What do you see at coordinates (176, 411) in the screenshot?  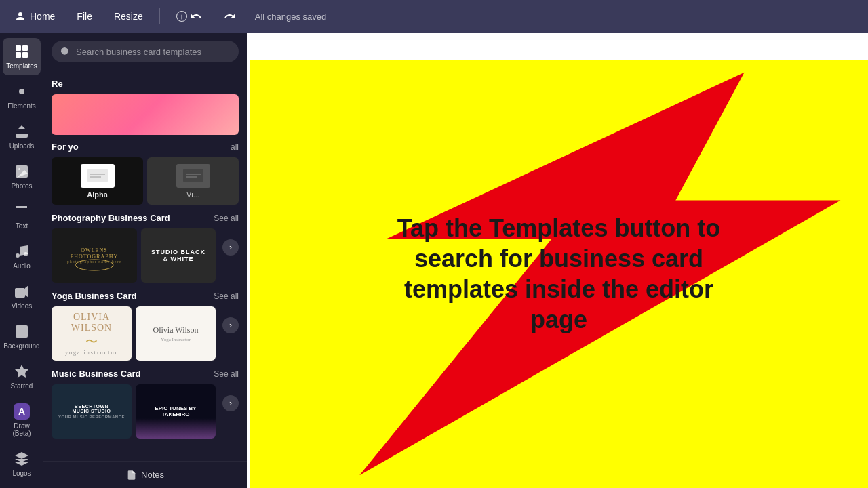 I see `music-card-2: EPIC TUNES BY TAKEHIRO` at bounding box center [176, 411].